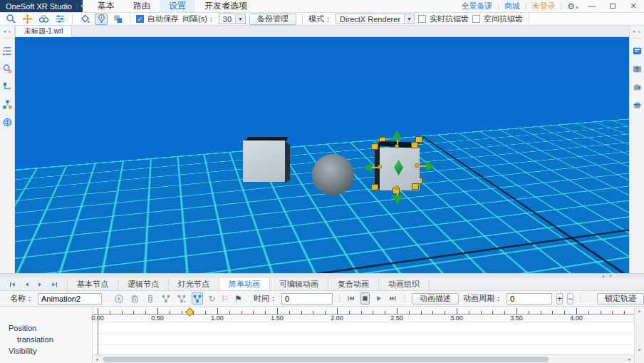 The image size is (644, 363). I want to click on backup-manage-button: 备份管理, so click(273, 19).